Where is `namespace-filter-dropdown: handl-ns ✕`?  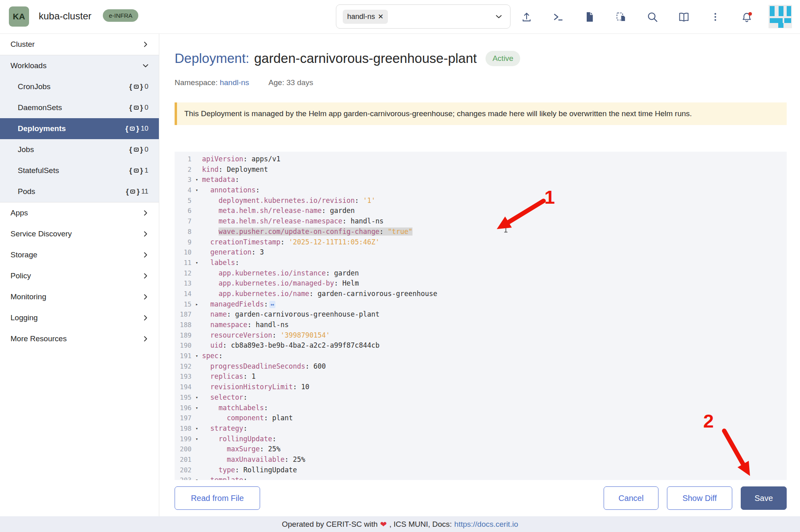 namespace-filter-dropdown: handl-ns ✕ is located at coordinates (423, 17).